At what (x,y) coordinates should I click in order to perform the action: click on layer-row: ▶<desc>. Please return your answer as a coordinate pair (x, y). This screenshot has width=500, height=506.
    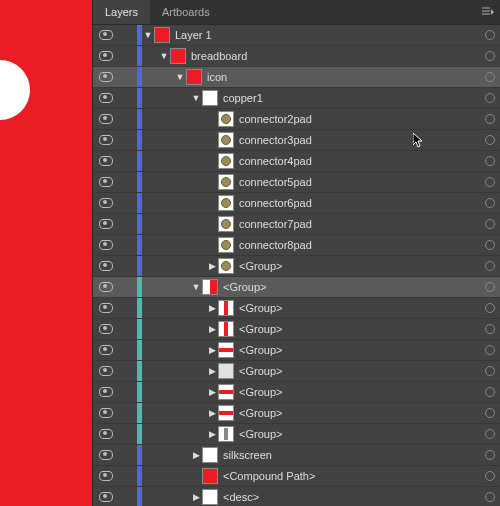
    Looking at the image, I should click on (296, 496).